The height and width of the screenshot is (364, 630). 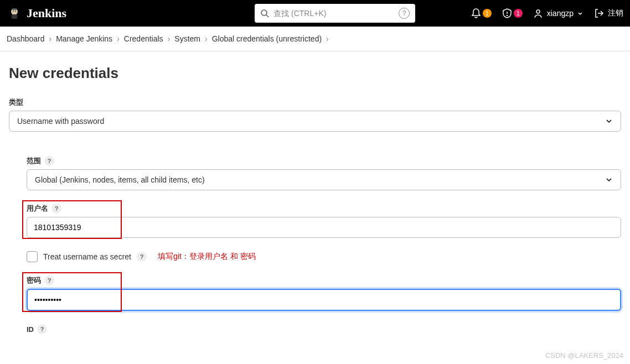 What do you see at coordinates (30, 330) in the screenshot?
I see `id-label-text: ID` at bounding box center [30, 330].